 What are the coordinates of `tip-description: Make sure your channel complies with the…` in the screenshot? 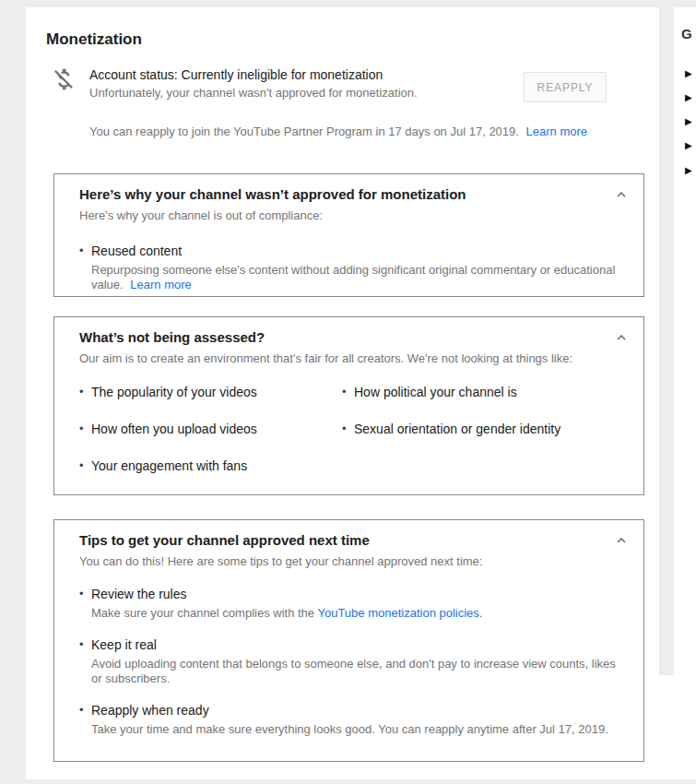 It's located at (348, 613).